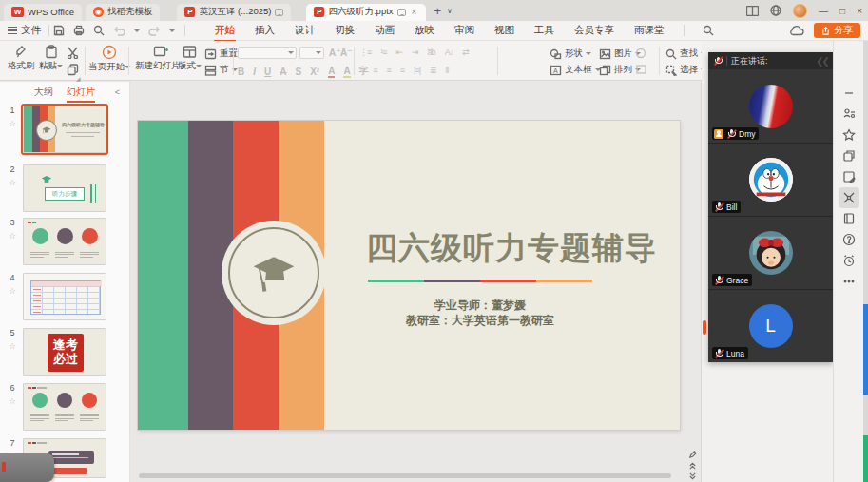 This screenshot has height=482, width=868. Describe the element at coordinates (770, 253) in the screenshot. I see `participant-tile-grace: Grace` at that location.